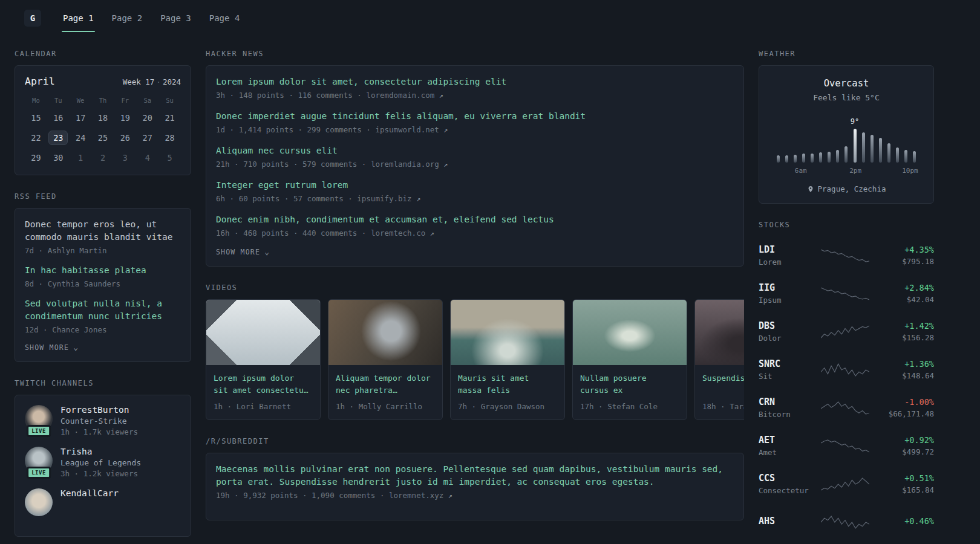 This screenshot has width=980, height=544. What do you see at coordinates (58, 158) in the screenshot?
I see `calendar-day: 30` at bounding box center [58, 158].